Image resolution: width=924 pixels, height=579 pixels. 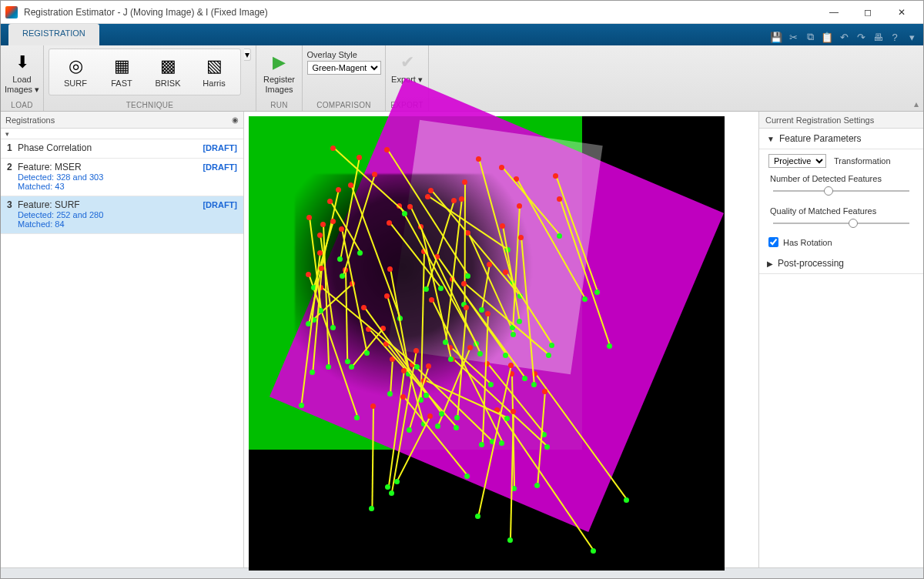 I want to click on redo-icon: ↷, so click(x=861, y=37).